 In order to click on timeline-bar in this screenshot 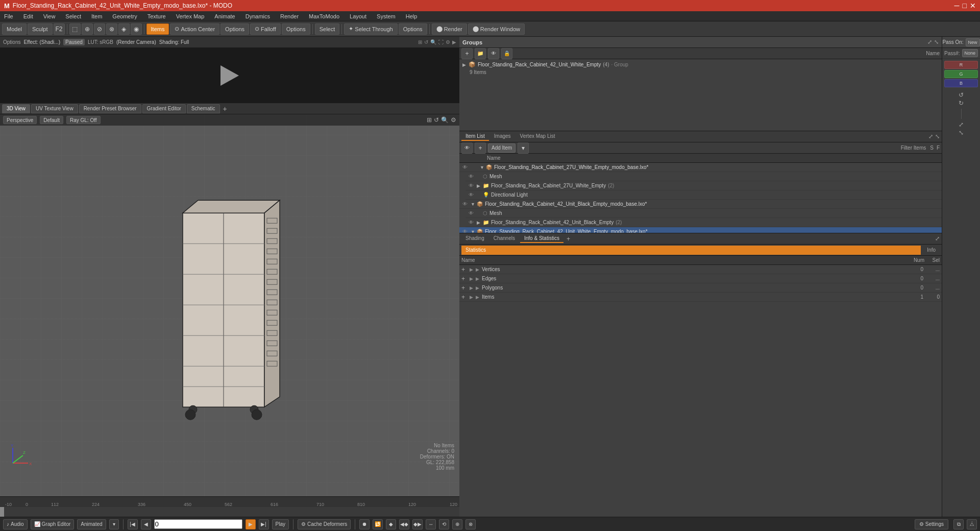, I will do `click(230, 512)`.